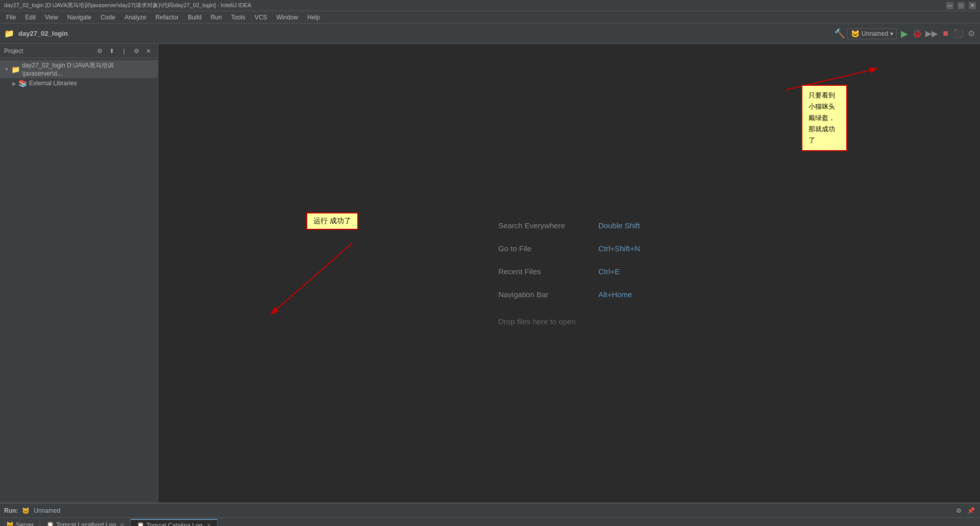 The image size is (980, 526). What do you see at coordinates (79, 51) in the screenshot?
I see `project-panel-header: Project ⚙ ⬆ | ⚙ ✕` at bounding box center [79, 51].